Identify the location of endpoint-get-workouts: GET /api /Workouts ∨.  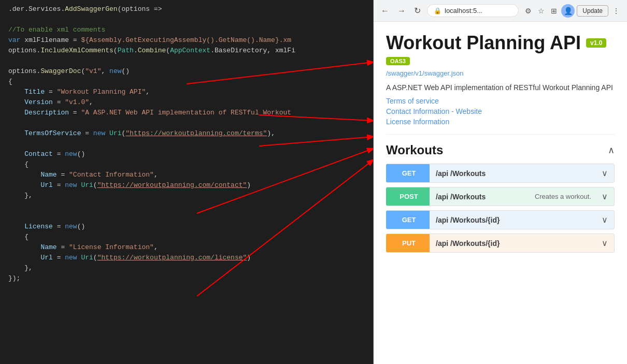
(501, 173).